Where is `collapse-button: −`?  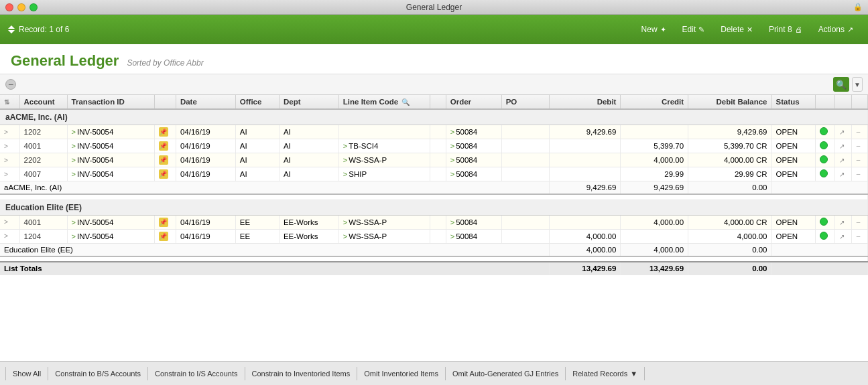
collapse-button: − is located at coordinates (11, 84).